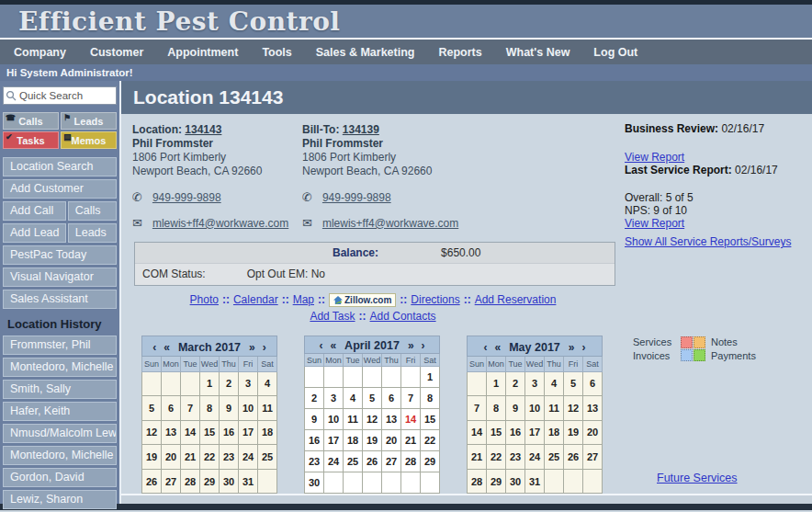 Image resolution: width=812 pixels, height=512 pixels. What do you see at coordinates (40, 52) in the screenshot?
I see `nav-item-company: Company` at bounding box center [40, 52].